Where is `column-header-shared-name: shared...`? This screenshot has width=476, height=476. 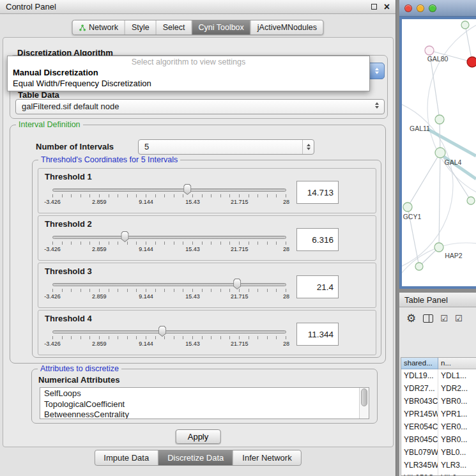
column-header-shared-name: shared... is located at coordinates (420, 364).